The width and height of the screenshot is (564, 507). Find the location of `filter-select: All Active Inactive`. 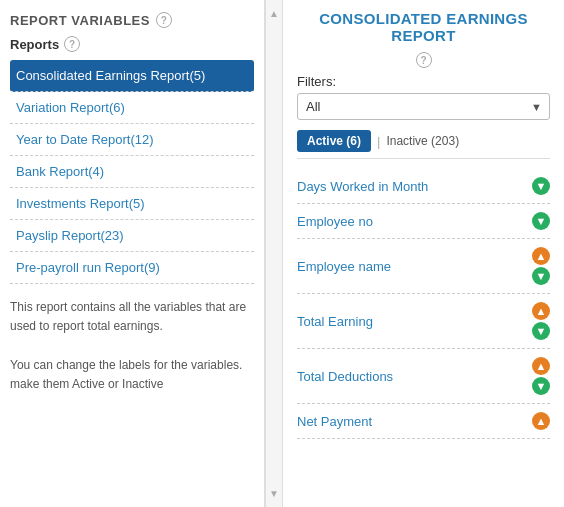

filter-select: All Active Inactive is located at coordinates (424, 106).